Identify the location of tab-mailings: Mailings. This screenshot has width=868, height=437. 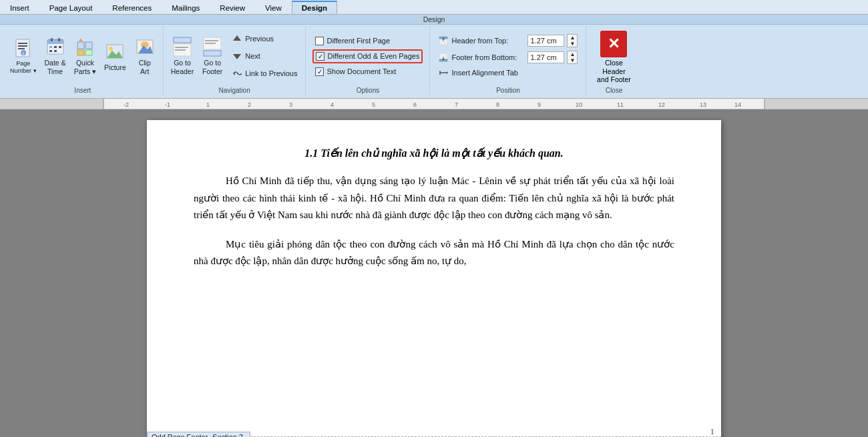
(186, 7).